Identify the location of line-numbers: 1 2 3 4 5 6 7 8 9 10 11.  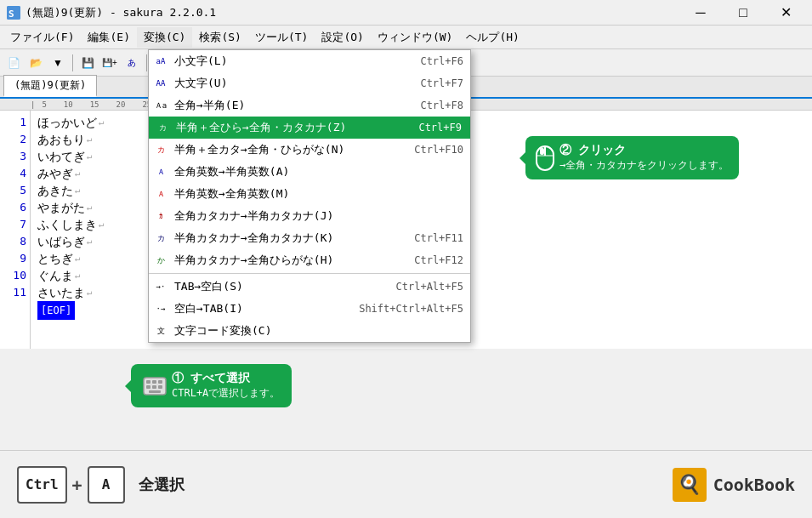
(15, 230).